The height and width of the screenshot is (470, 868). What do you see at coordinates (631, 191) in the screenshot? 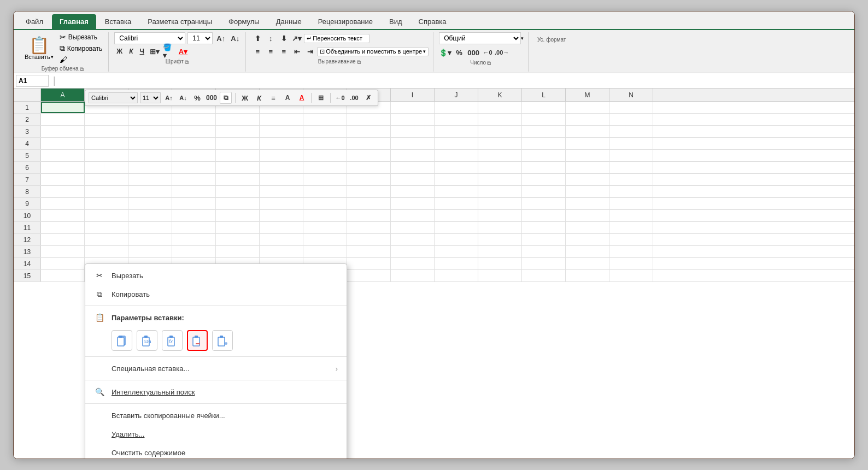
I see `cell-n8` at bounding box center [631, 191].